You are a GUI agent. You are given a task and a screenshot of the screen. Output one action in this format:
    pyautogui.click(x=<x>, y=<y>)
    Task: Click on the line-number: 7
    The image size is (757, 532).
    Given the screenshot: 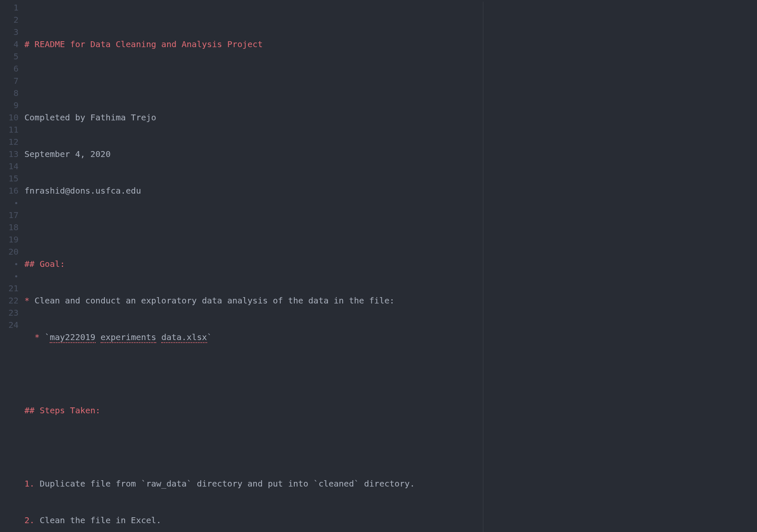 What is the action you would take?
    pyautogui.click(x=9, y=81)
    